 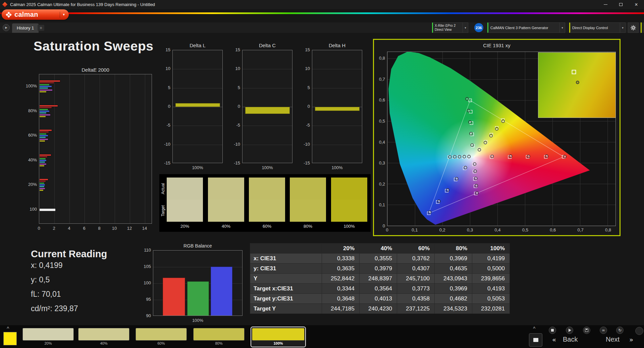 I want to click on play-icon, so click(x=570, y=330).